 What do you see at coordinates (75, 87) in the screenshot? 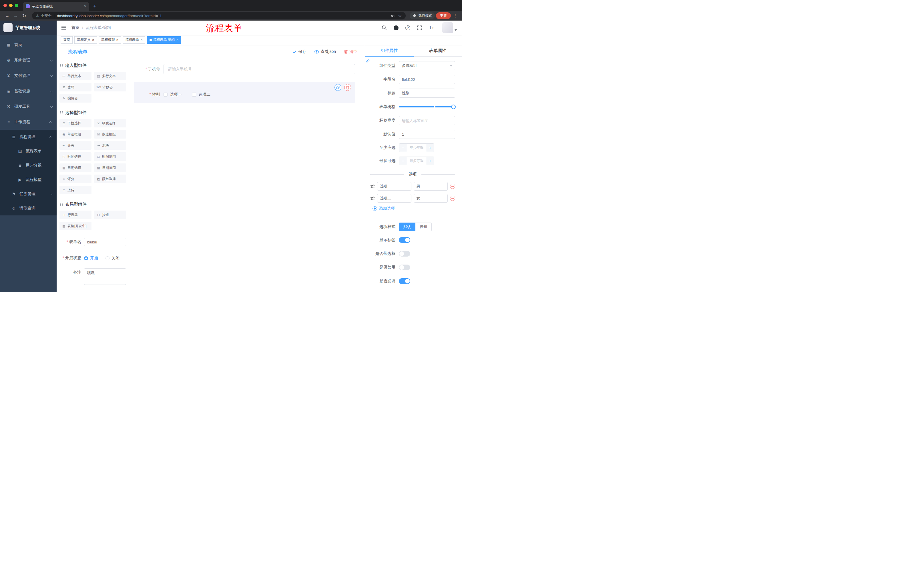
I see `component-item-password: ⊠ 密码` at bounding box center [75, 87].